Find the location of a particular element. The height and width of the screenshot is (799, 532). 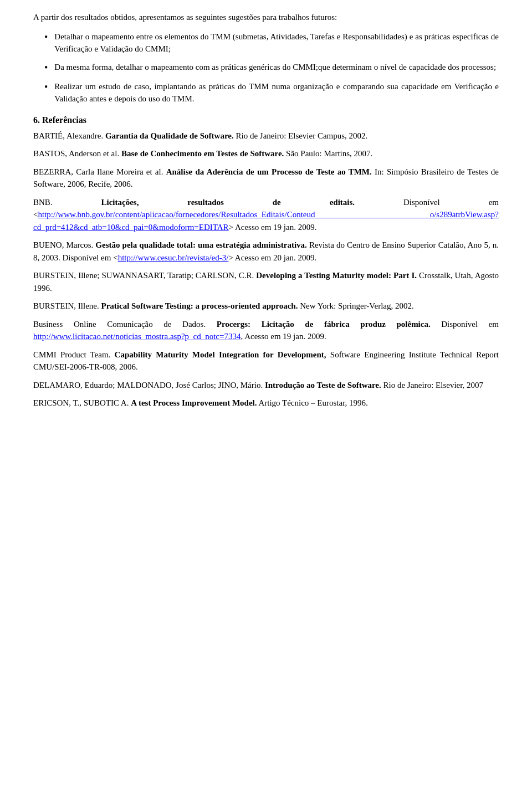

ref-business-link: http://www.licitacao.net/noticias_mostra… is located at coordinates (137, 336).